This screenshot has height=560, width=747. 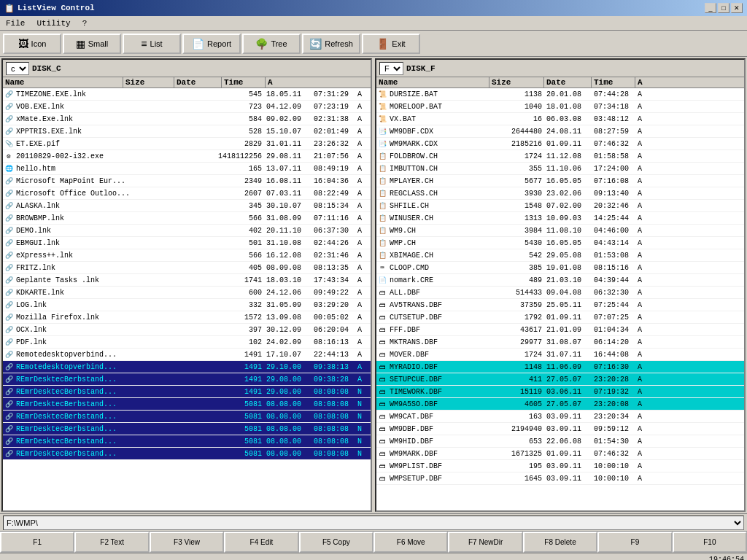 I want to click on left-col-attr: A, so click(x=273, y=82).